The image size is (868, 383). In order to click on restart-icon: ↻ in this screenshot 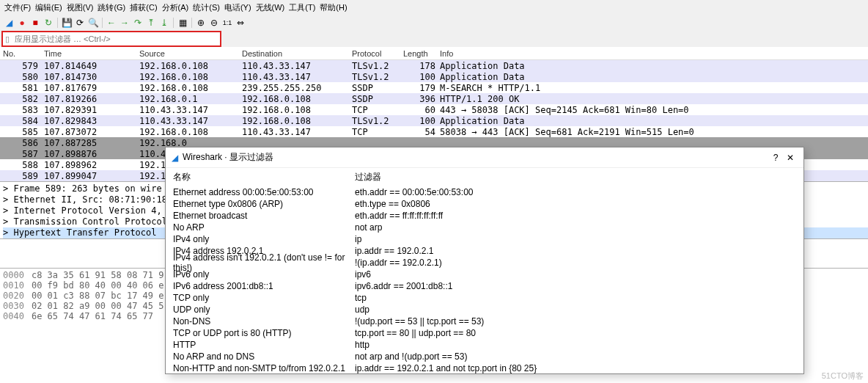, I will do `click(48, 23)`.